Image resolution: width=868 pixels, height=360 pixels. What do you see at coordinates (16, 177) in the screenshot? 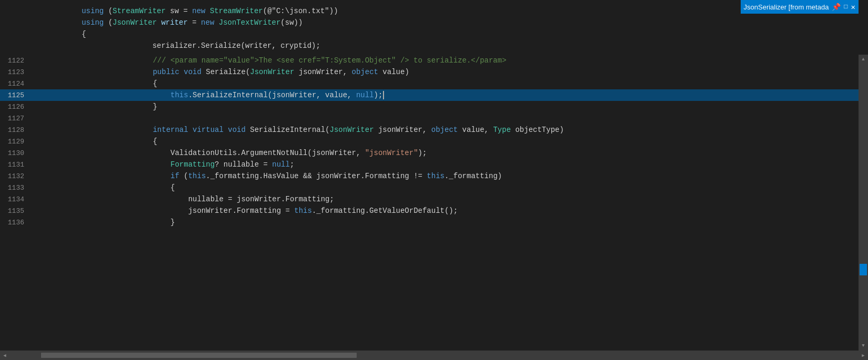
I see `line-number-1132: 1132` at bounding box center [16, 177].